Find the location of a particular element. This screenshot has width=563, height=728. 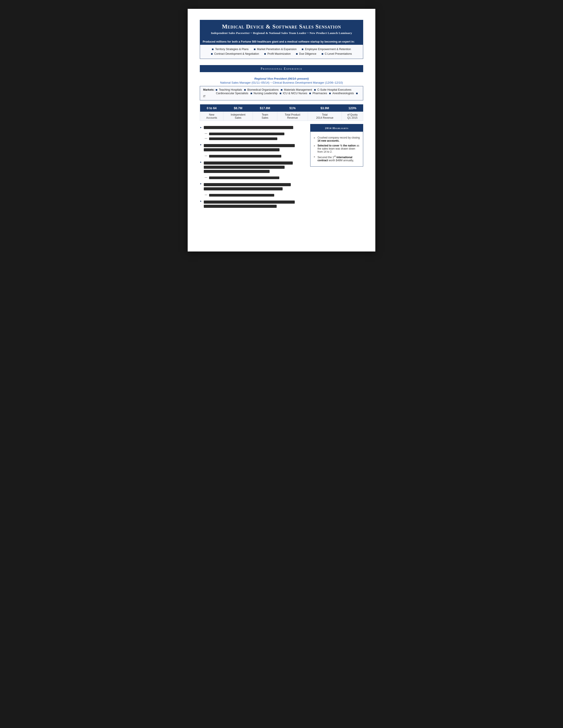

markets-label: Markets: is located at coordinates (209, 90).